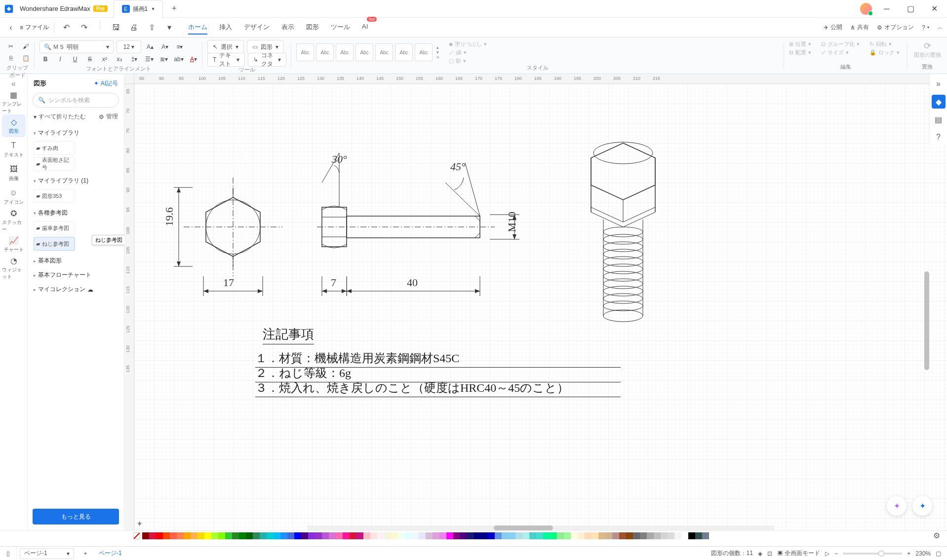  Describe the element at coordinates (165, 47) in the screenshot. I see `decrease-font: A▾` at that location.